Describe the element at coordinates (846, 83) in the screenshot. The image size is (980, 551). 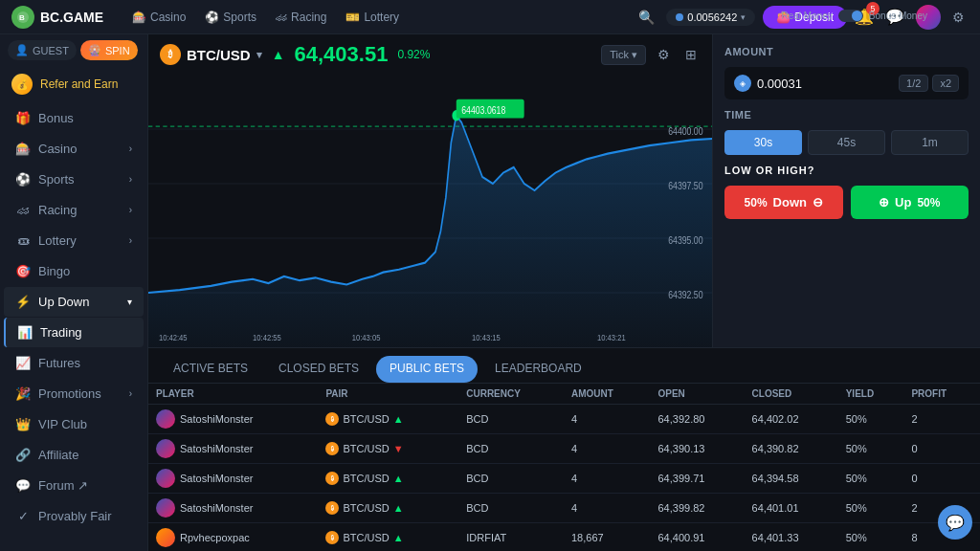
I see `amount-input-row: ◈ 0.00031 1/2 x2` at that location.